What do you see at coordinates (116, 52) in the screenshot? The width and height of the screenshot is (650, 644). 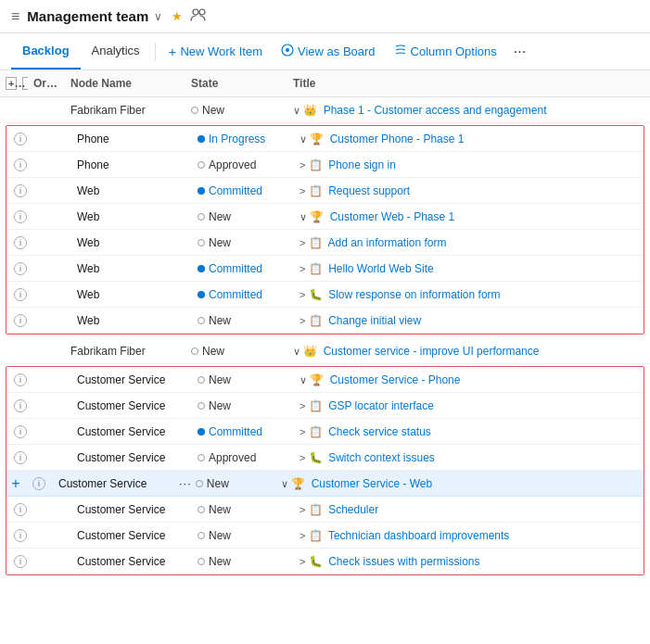 I see `tab-analytics: Analytics` at bounding box center [116, 52].